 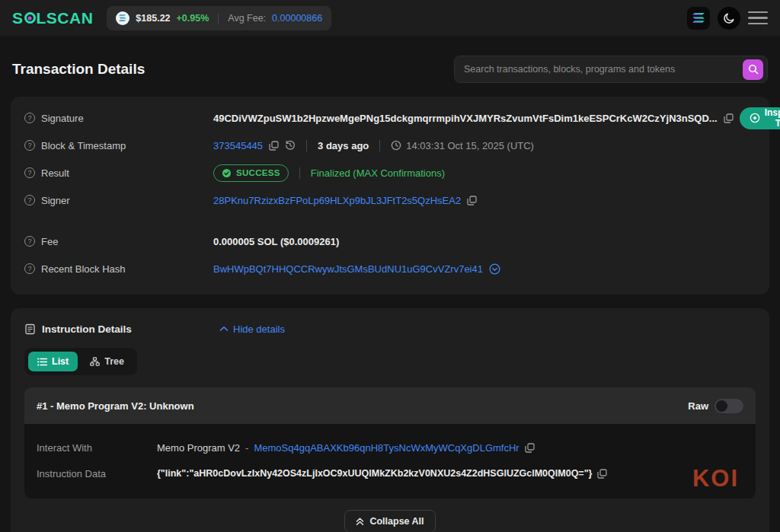 I want to click on block-time: 14:03:31 Oct 15, 2025 (UTC), so click(x=470, y=146).